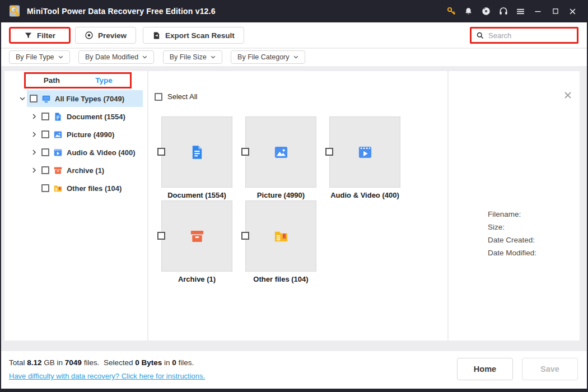 This screenshot has height=392, width=588. Describe the element at coordinates (101, 363) in the screenshot. I see `totals-text: Total 8.12 GB in 7049 files. Selected 0 …` at that location.